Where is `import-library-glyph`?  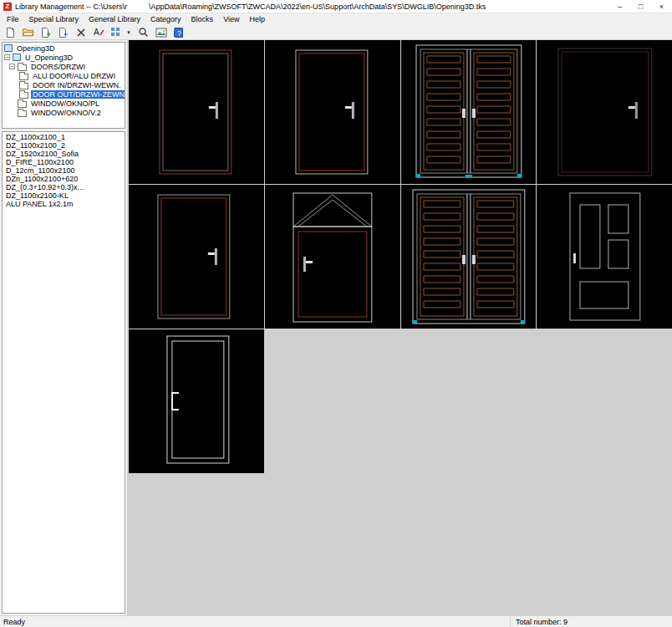 import-library-glyph is located at coordinates (64, 33).